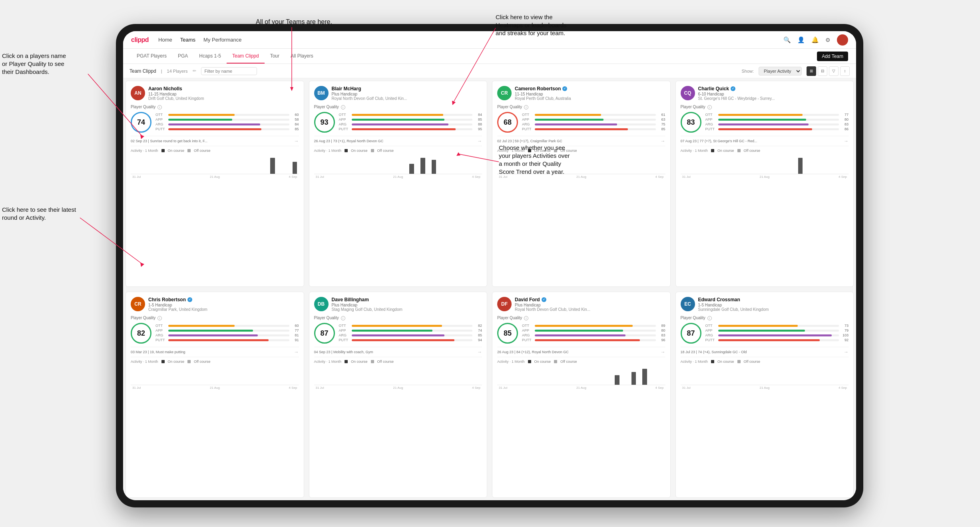 Image resolution: width=980 pixels, height=527 pixels. Describe the element at coordinates (161, 326) in the screenshot. I see `stat-label-ott: OTT` at that location.